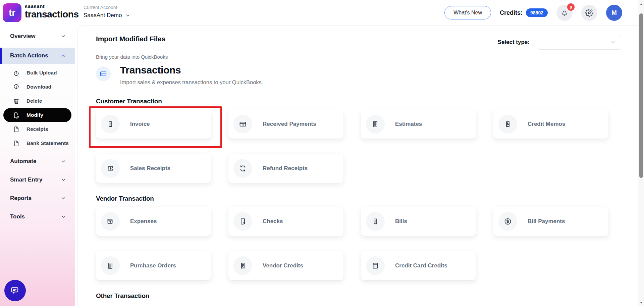  I want to click on scroll-down-arrow: ▼, so click(641, 303).